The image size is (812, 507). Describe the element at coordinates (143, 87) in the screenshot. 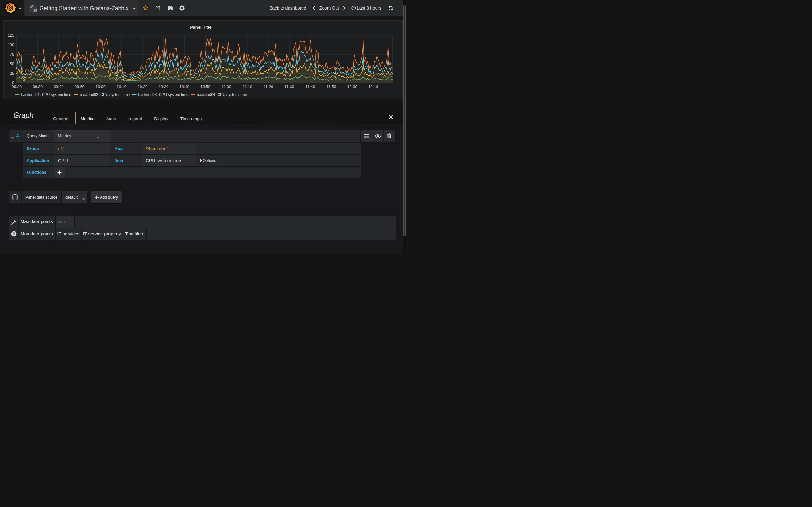

I see `svg-text: 10:20` at that location.